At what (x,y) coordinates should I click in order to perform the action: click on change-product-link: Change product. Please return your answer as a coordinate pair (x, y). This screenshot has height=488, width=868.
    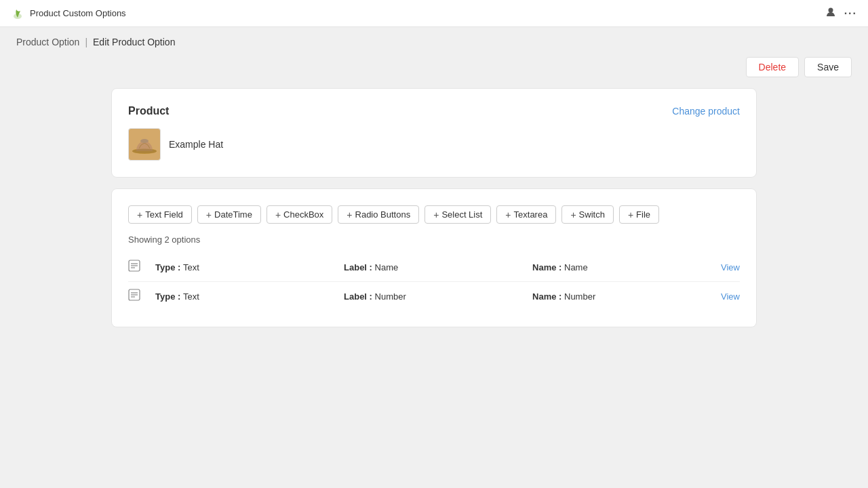
    Looking at the image, I should click on (706, 111).